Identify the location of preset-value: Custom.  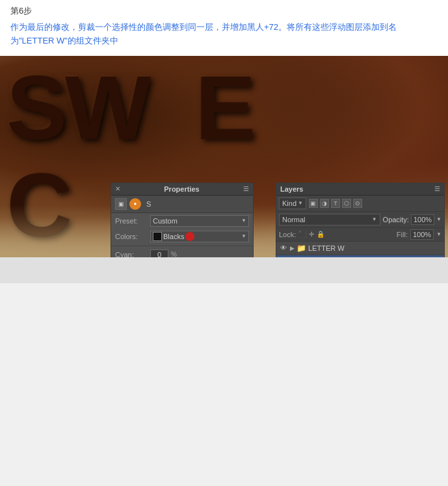
(165, 221).